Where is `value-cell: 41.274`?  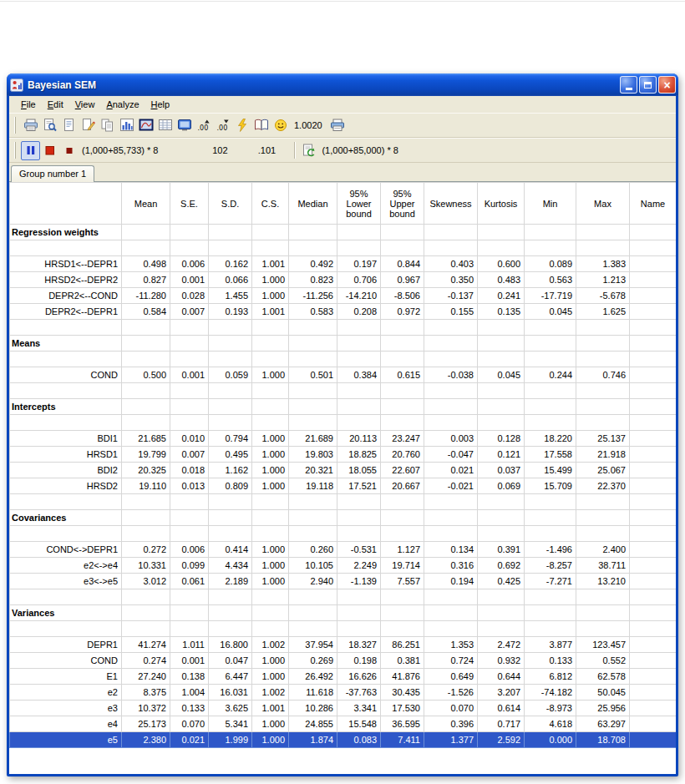
value-cell: 41.274 is located at coordinates (146, 645).